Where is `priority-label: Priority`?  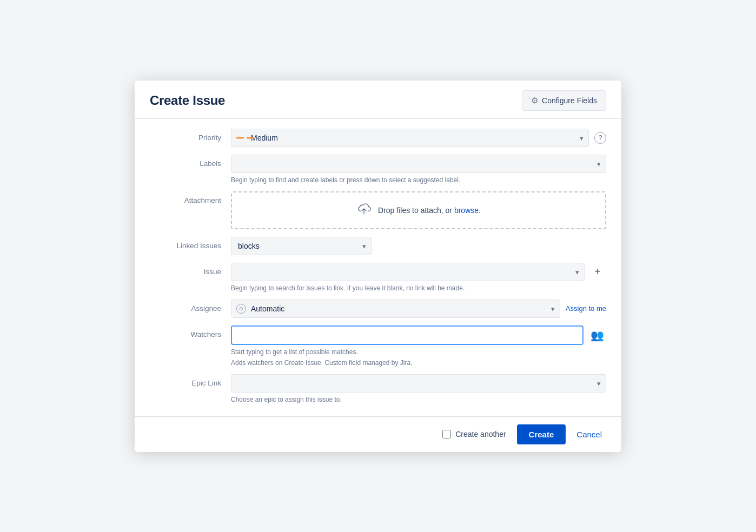 priority-label: Priority is located at coordinates (190, 135).